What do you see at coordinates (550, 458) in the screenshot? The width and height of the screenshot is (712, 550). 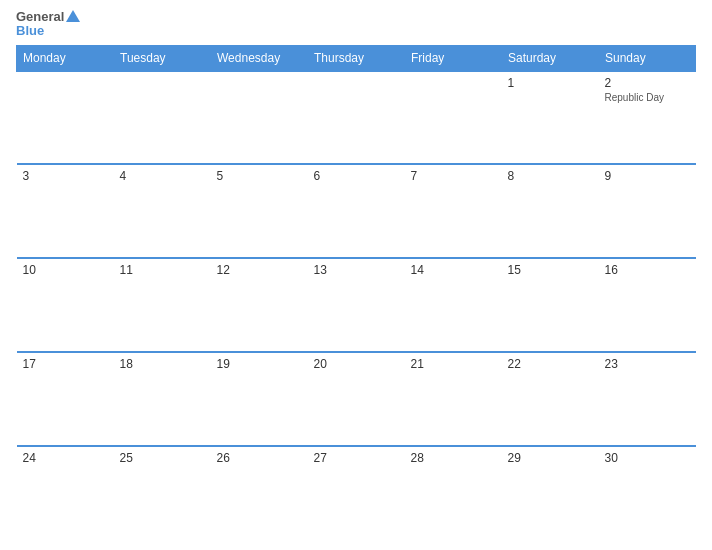 I see `day-number: 29` at bounding box center [550, 458].